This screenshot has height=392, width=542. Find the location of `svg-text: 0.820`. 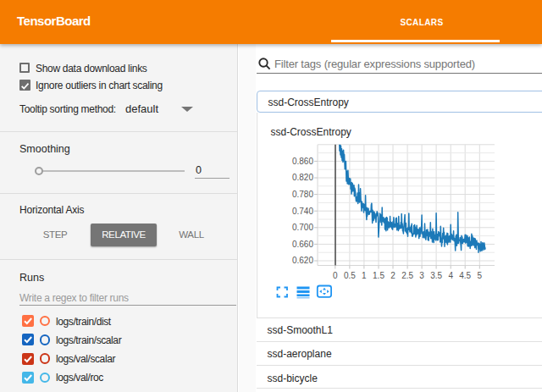

svg-text: 0.820 is located at coordinates (303, 178).